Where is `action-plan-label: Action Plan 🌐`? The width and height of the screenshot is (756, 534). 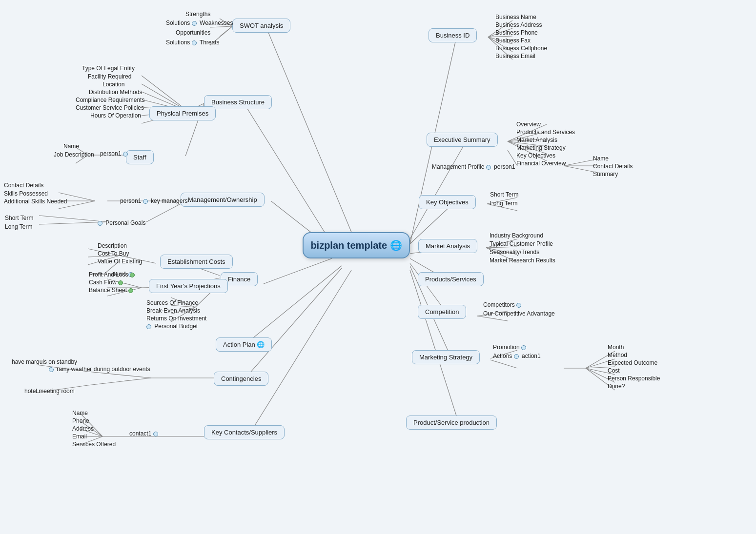 action-plan-label: Action Plan 🌐 is located at coordinates (244, 344).